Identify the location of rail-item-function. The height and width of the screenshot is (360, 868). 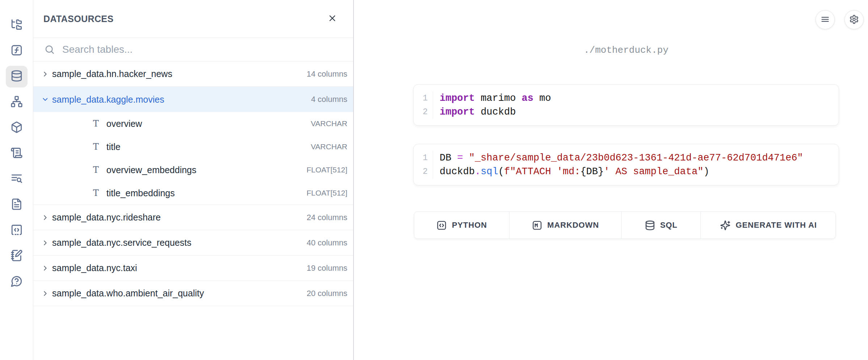
(17, 51).